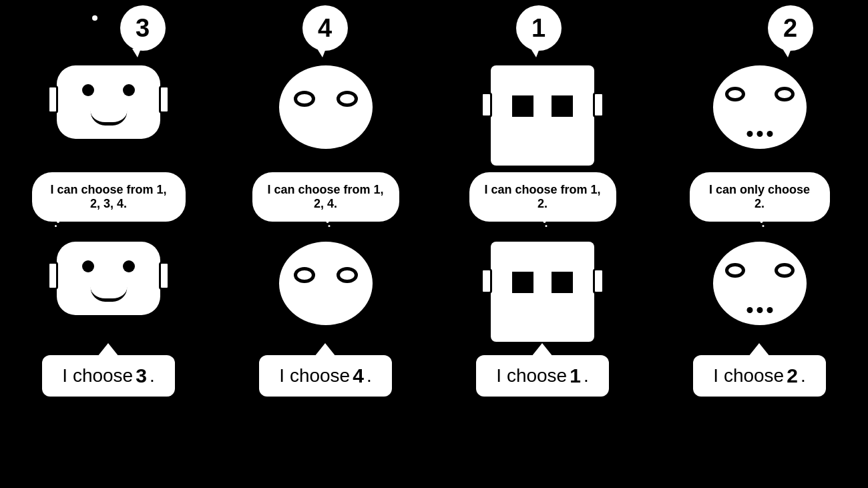 The height and width of the screenshot is (488, 868). I want to click on label-row: I choose 3. I choose 4. I choose 1. I ch…, so click(434, 379).